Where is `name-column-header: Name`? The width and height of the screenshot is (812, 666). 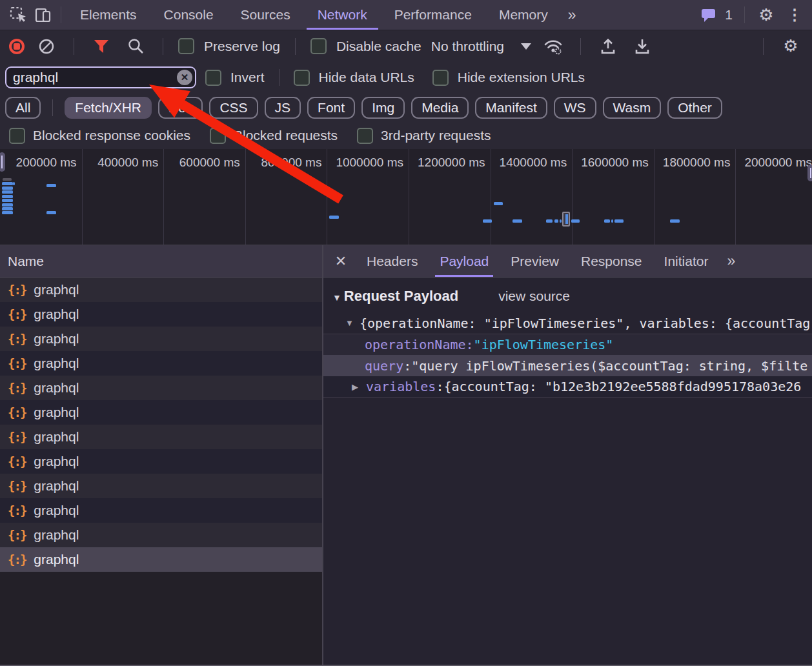
name-column-header: Name is located at coordinates (161, 261).